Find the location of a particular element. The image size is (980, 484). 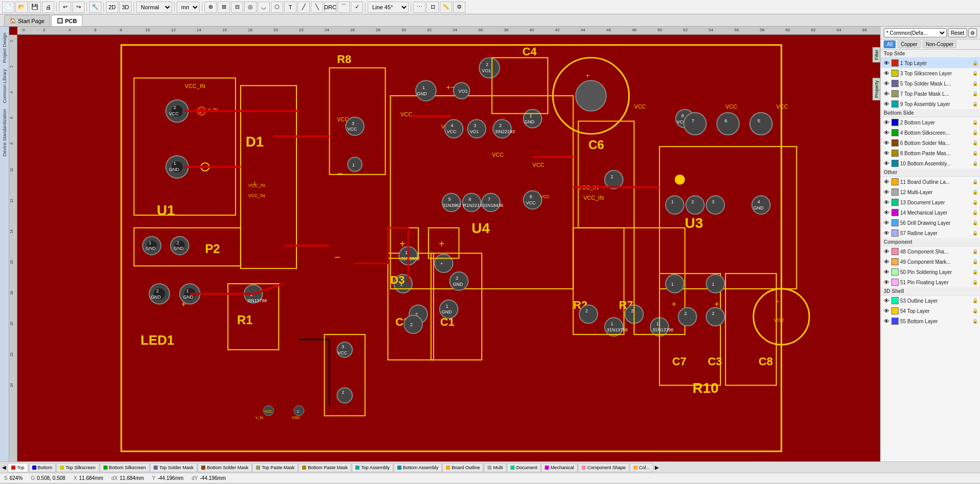

layer-eye-14: 👁 is located at coordinates (886, 213).